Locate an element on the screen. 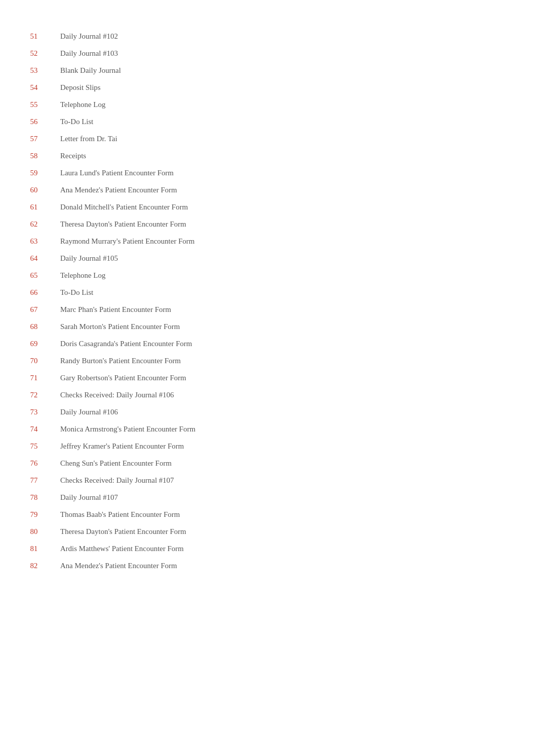 The height and width of the screenshot is (756, 533). toc-page-number: 59 is located at coordinates (45, 173).